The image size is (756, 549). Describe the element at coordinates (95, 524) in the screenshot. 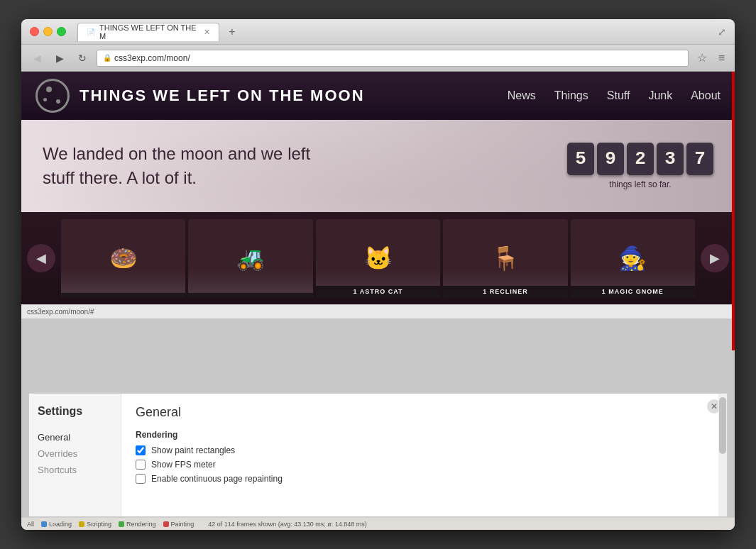

I see `debug-scripting: Scripting` at that location.